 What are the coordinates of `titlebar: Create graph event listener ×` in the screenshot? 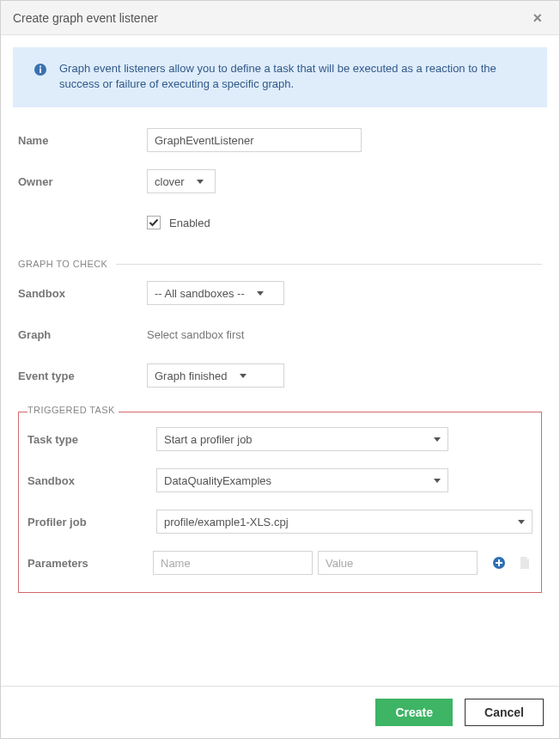 It's located at (280, 18).